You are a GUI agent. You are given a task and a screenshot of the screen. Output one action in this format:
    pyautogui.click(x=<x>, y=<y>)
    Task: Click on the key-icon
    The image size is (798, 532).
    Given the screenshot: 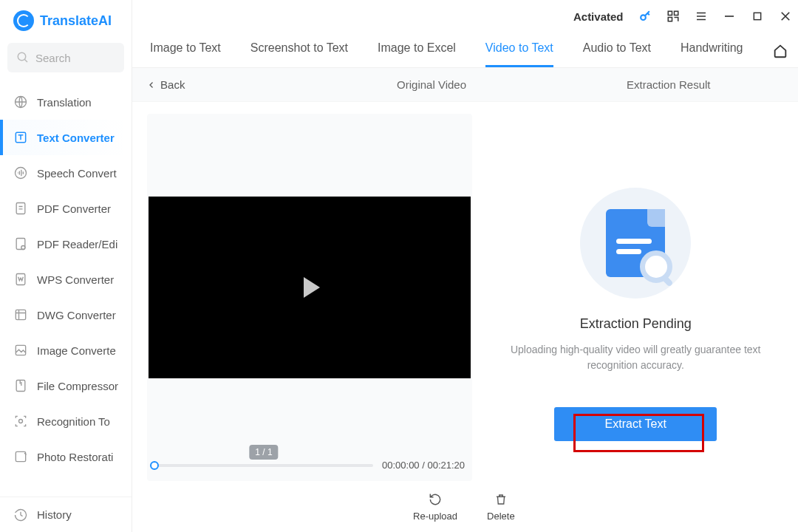 What is the action you would take?
    pyautogui.click(x=645, y=16)
    